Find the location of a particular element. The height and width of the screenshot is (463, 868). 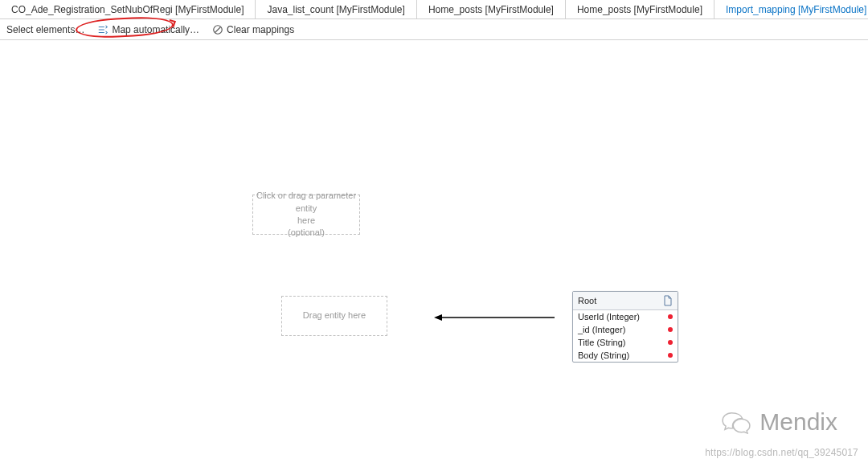

tab-label: Java_list_count [MyFirstModule] is located at coordinates (336, 10).